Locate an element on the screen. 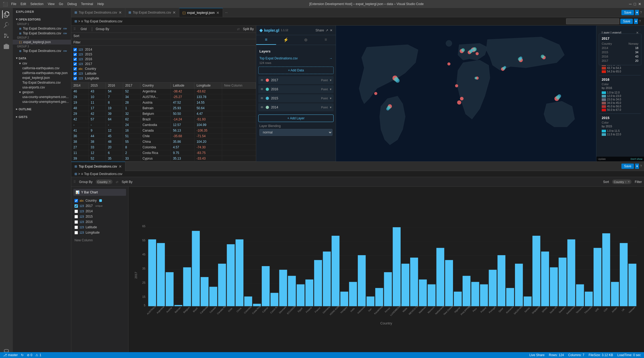 The image size is (644, 358). col-checkbox-latitude is located at coordinates (75, 74).